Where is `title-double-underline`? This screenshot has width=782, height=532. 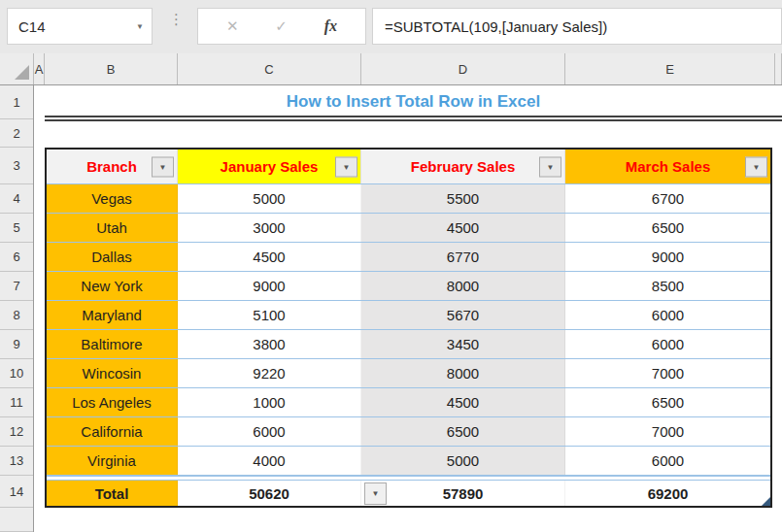 title-double-underline is located at coordinates (414, 118).